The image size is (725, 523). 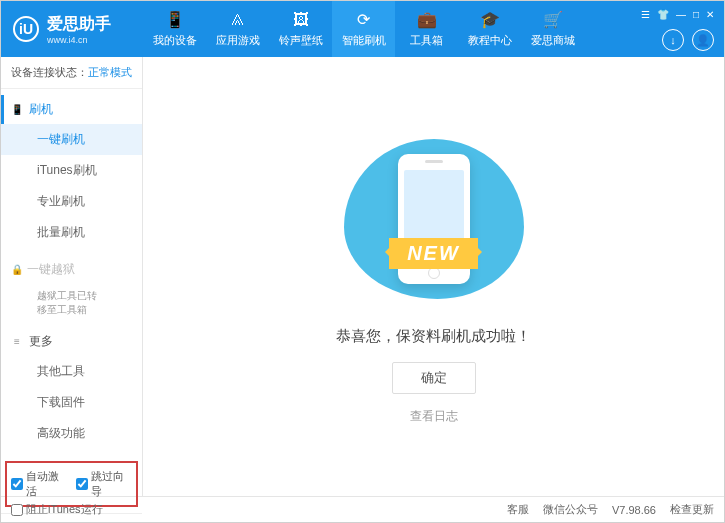 I want to click on window-controls: ☰ 👕 — □ ✕, so click(x=678, y=14).